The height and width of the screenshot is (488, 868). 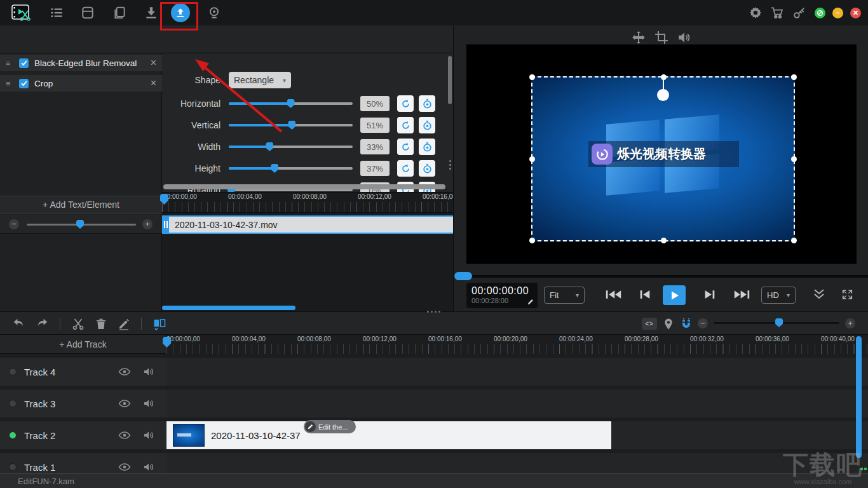 I want to click on properties-hscrollbar, so click(x=304, y=187).